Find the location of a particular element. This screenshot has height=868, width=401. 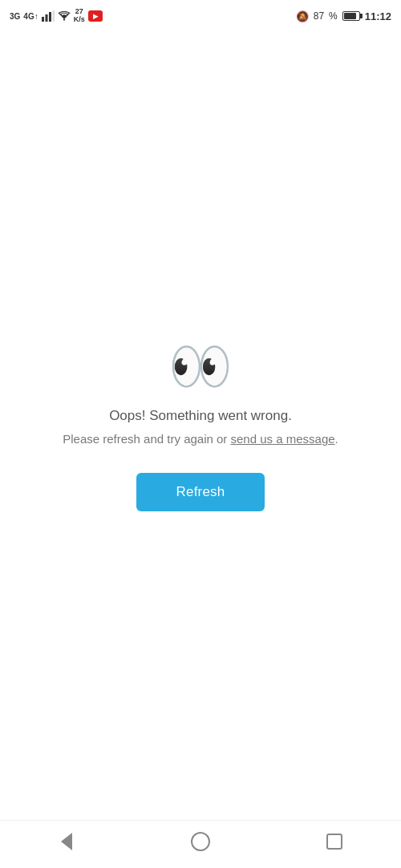

music-icon: ▶ is located at coordinates (95, 16).